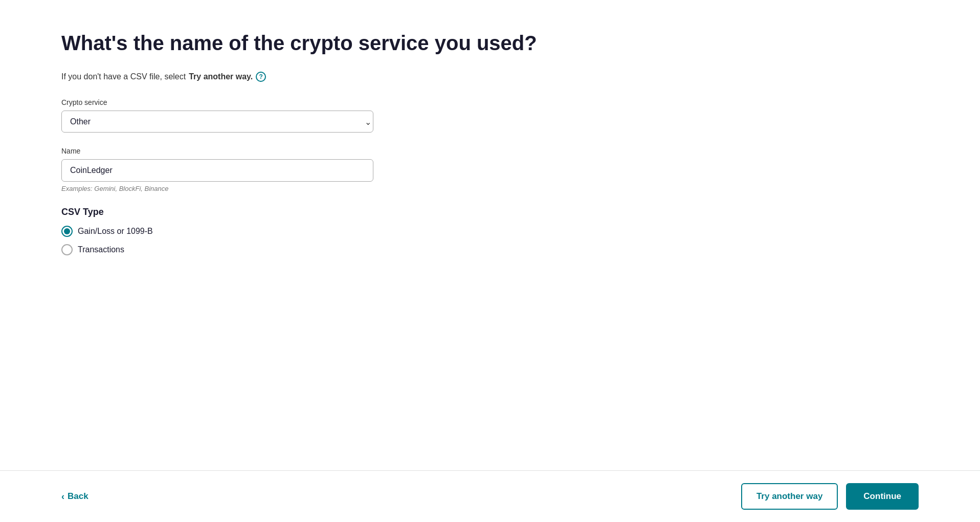 The image size is (980, 522). Describe the element at coordinates (75, 496) in the screenshot. I see `back-button: ‹ Back` at that location.